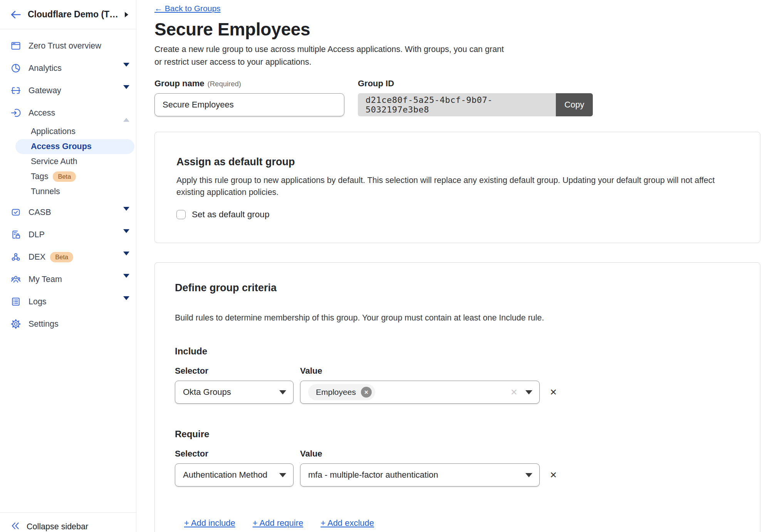  Describe the element at coordinates (76, 15) in the screenshot. I see `account-name: Cloudflare Demo (T…` at that location.